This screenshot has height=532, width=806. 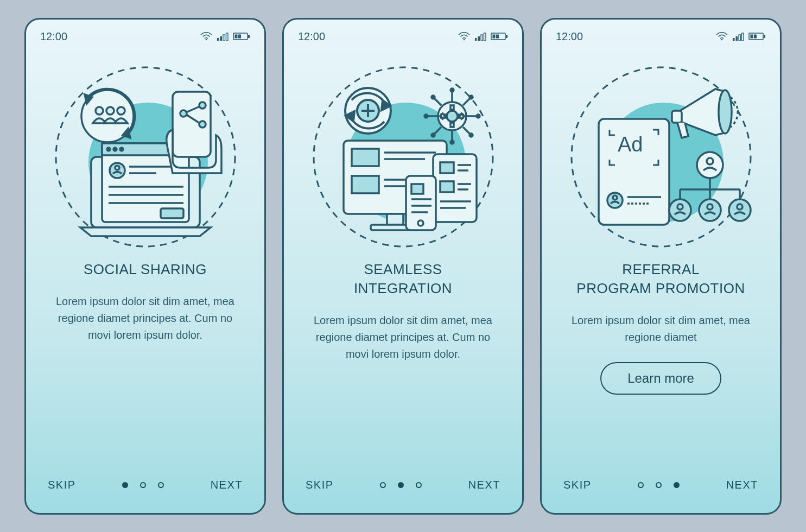 What do you see at coordinates (145, 369) in the screenshot?
I see `content-area: Social sharing Lorem ipsum dolor sit dim…` at bounding box center [145, 369].